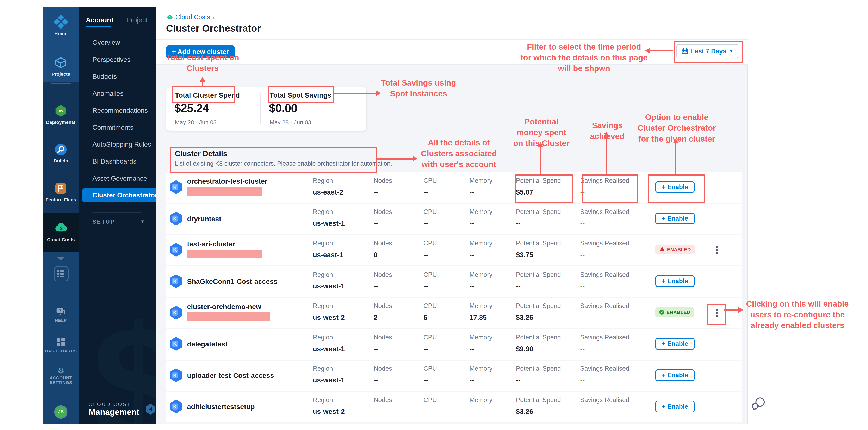 The image size is (868, 430). What do you see at coordinates (61, 153) in the screenshot?
I see `builds-icon` at bounding box center [61, 153].